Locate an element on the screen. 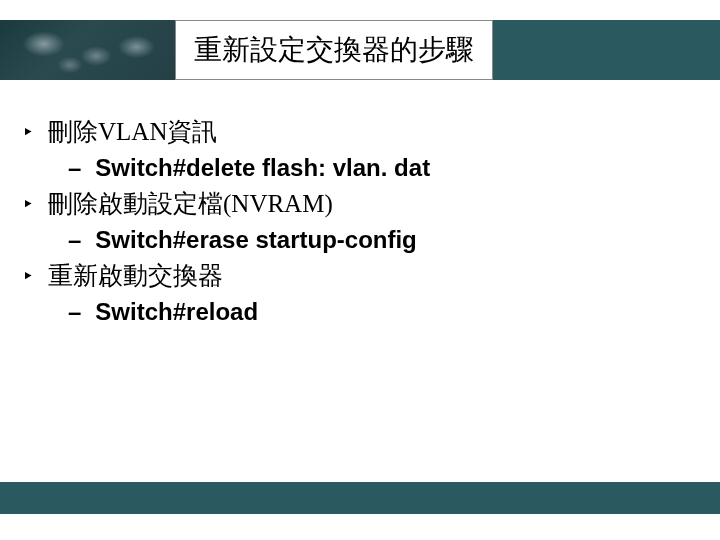  sub-bullet-item: – Switch#erase startup-config is located at coordinates (355, 240).